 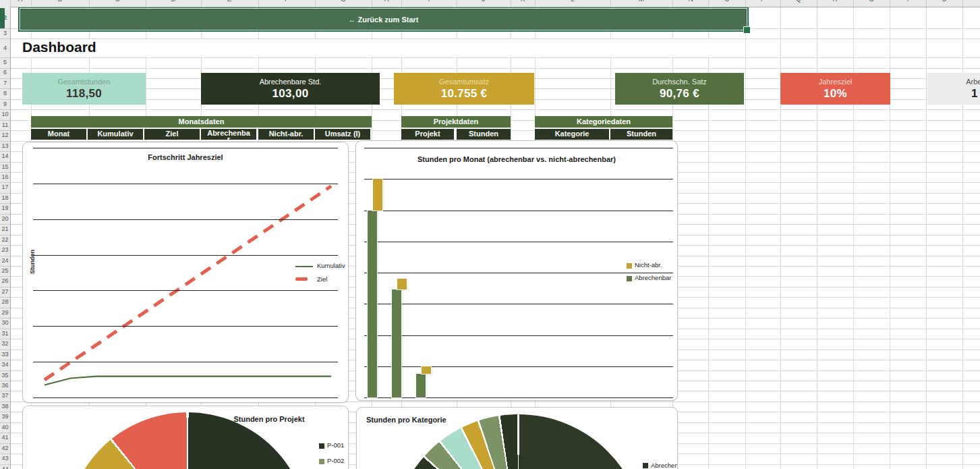 What do you see at coordinates (5, 135) in the screenshot?
I see `row-header-12: 12` at bounding box center [5, 135].